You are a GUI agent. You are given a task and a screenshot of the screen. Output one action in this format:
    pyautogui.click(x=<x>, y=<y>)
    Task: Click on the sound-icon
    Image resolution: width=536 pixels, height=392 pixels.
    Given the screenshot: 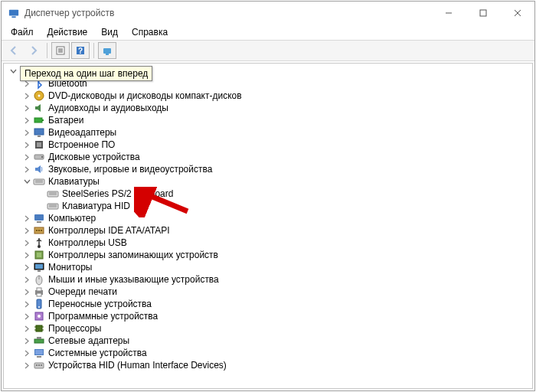 What is the action you would take?
    pyautogui.click(x=39, y=169)
    